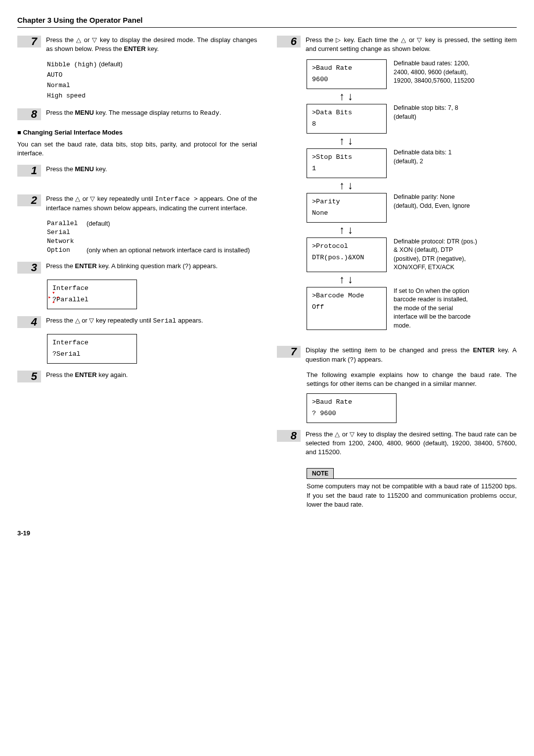  Describe the element at coordinates (137, 204) in the screenshot. I see `serial-step-2: 2 Press the △ or ▽ key repeatedly until …` at that location.